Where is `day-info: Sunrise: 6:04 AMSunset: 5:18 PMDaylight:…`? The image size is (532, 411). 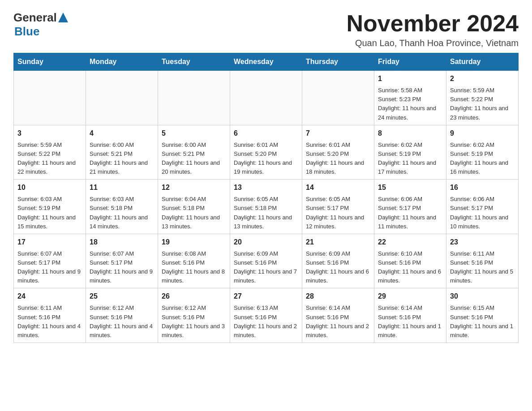 day-info: Sunrise: 6:04 AMSunset: 5:18 PMDaylight:… is located at coordinates (191, 212).